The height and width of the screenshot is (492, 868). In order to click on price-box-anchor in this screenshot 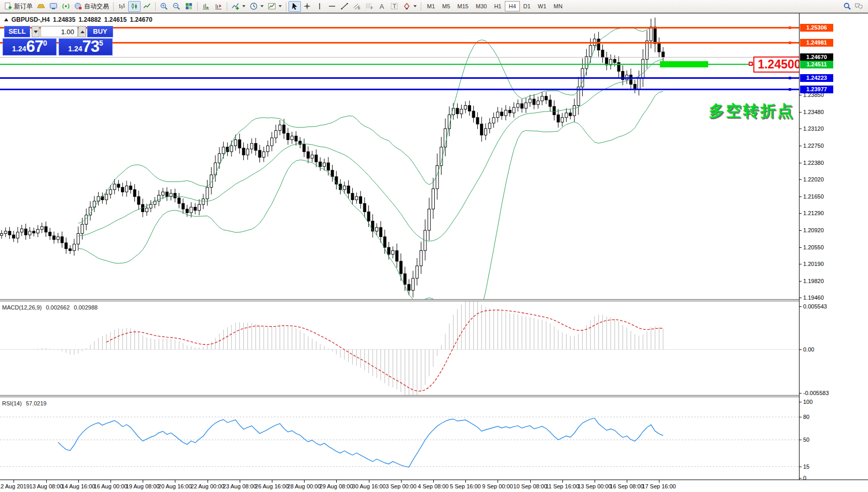, I will do `click(751, 64)`.